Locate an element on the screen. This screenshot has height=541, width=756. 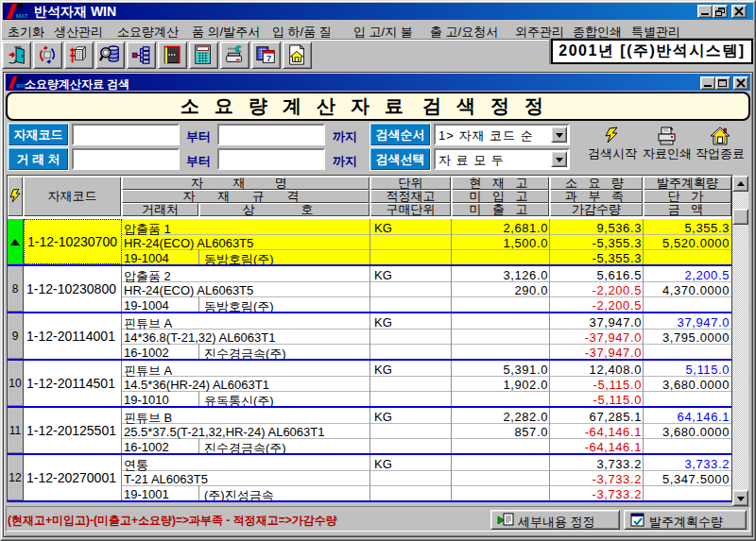
svg-text: MAT is located at coordinates (23, 16).